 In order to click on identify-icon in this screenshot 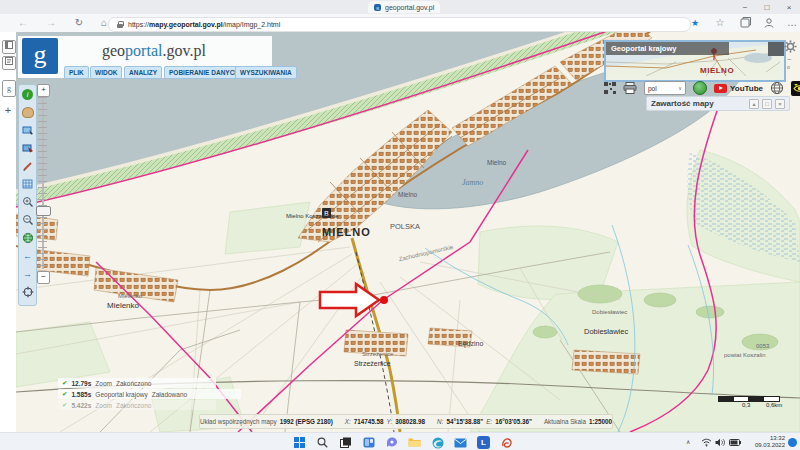, I will do `click(28, 112)`.